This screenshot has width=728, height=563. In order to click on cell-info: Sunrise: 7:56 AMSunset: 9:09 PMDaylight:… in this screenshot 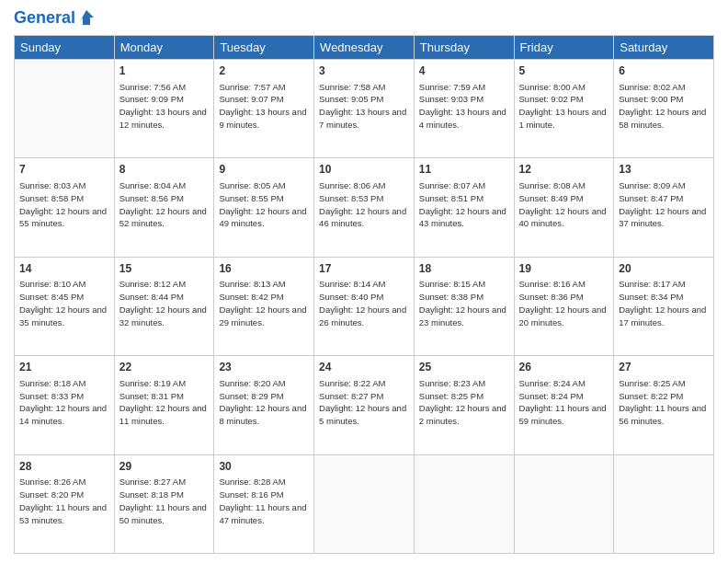, I will do `click(165, 107)`.